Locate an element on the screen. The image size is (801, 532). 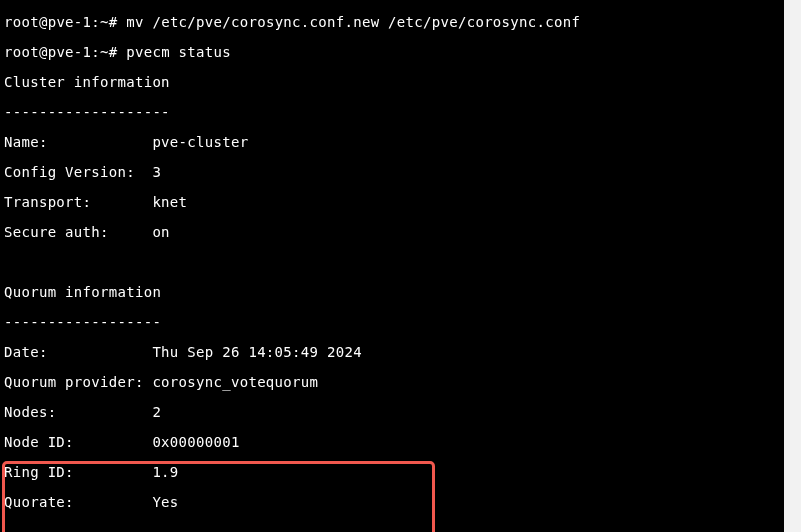
kv-value: 1.9 is located at coordinates (165, 472).